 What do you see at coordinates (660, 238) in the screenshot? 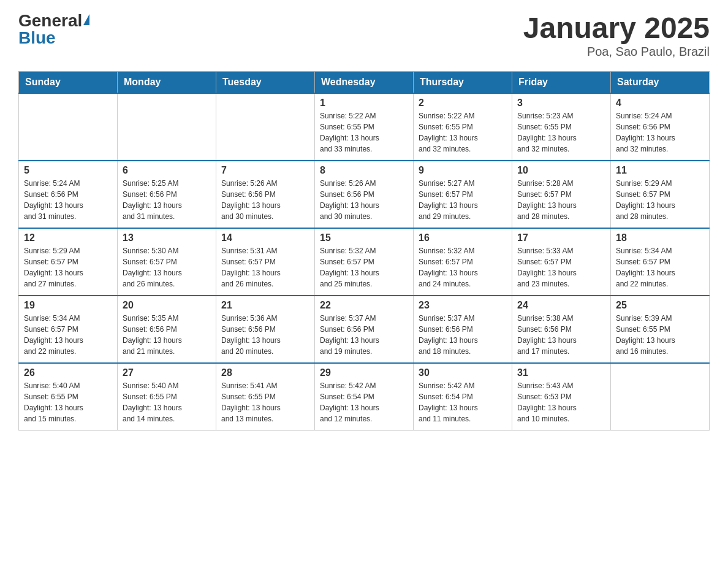
I see `day-number: 18` at bounding box center [660, 238].